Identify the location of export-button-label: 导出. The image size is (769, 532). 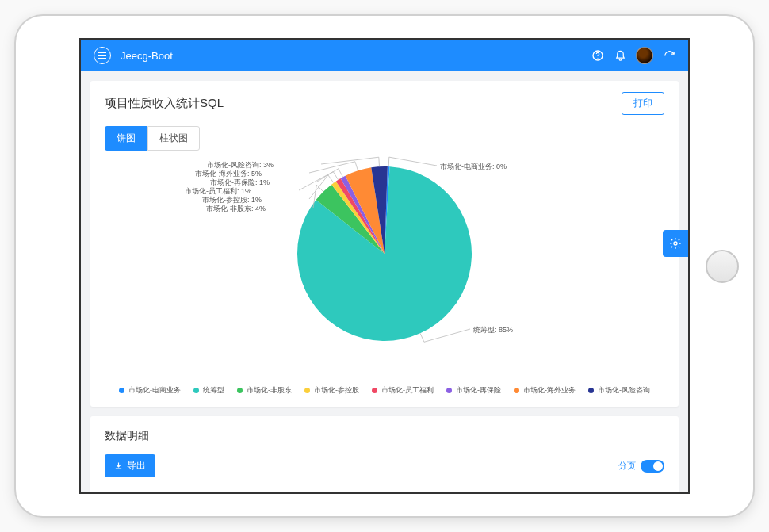
(136, 466).